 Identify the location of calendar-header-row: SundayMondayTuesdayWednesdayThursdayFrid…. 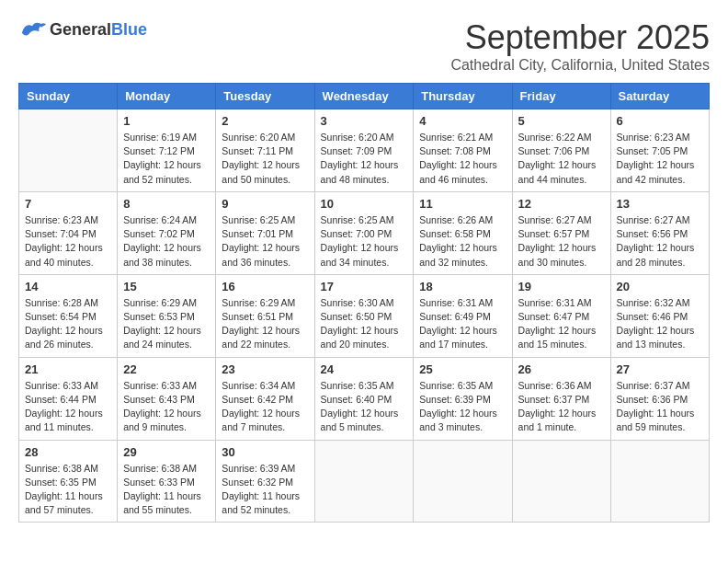
(364, 97).